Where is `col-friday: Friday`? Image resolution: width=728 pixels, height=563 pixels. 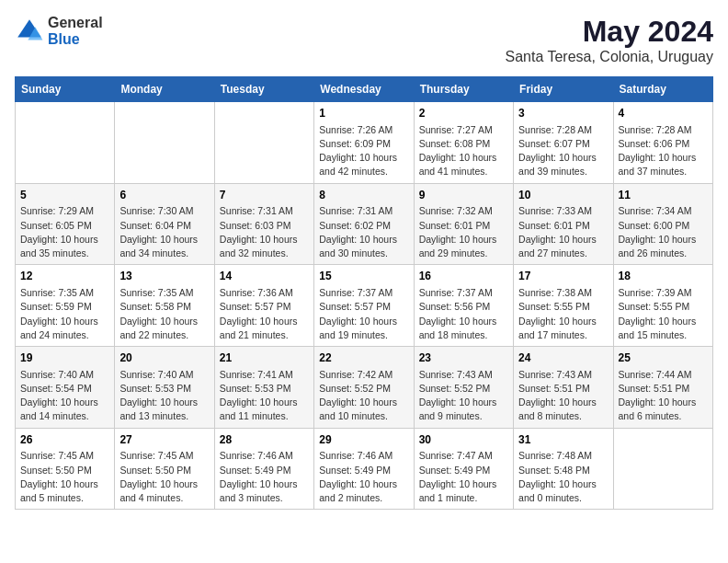
col-friday: Friday is located at coordinates (563, 90).